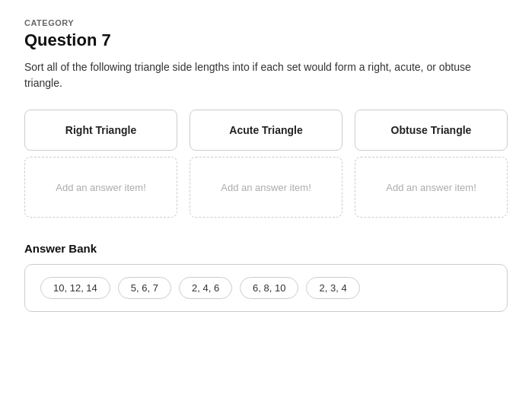 This screenshot has height=404, width=532. Describe the element at coordinates (266, 40) in the screenshot. I see `question-title: Question 7` at that location.